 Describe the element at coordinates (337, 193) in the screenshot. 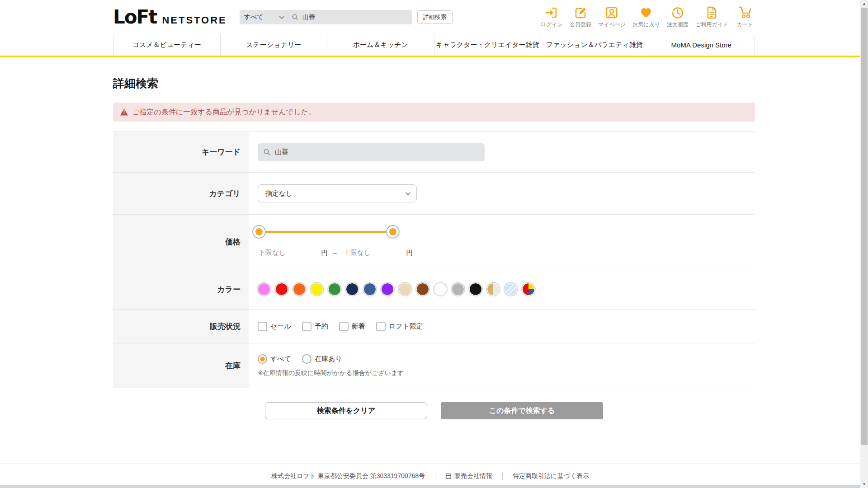

I see `category-select: 指定なし` at that location.